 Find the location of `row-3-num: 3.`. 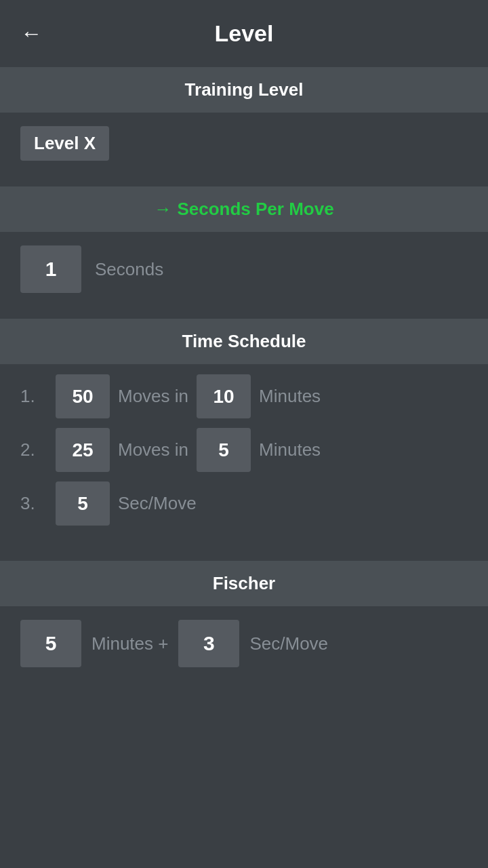

row-3-num: 3. is located at coordinates (34, 503).